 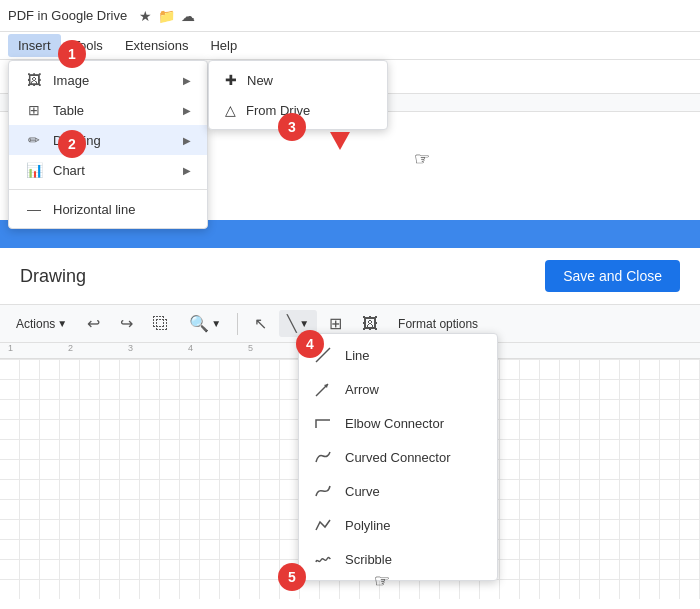 What do you see at coordinates (230, 110) in the screenshot?
I see `drive-icon: △` at bounding box center [230, 110].